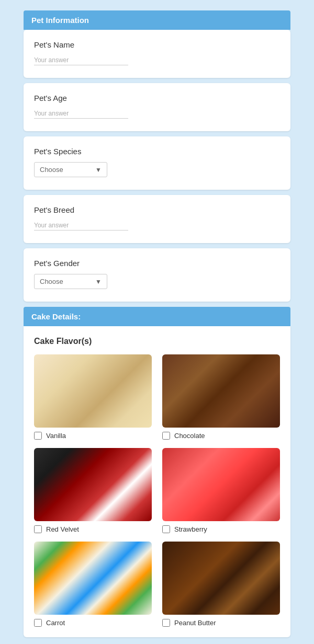 The height and width of the screenshot is (644, 314). I want to click on pets-gender-label: Pet's Gender, so click(157, 263).